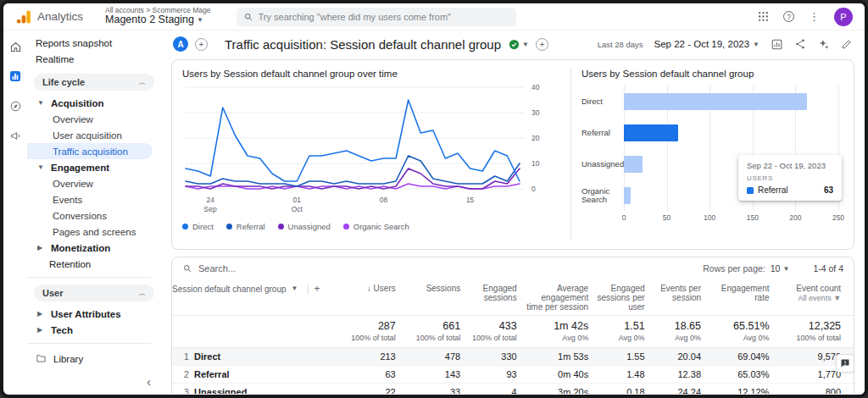 Image resolution: width=868 pixels, height=398 pixels. I want to click on sidebar-item-conversions: Conversions, so click(94, 215).